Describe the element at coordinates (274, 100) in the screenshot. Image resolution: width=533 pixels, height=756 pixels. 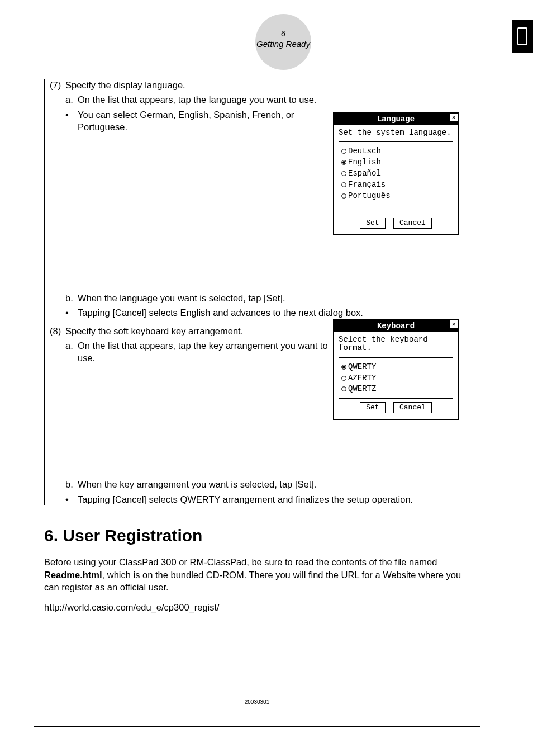
I see `substep-text: On the list that appears, tap the langua…` at that location.